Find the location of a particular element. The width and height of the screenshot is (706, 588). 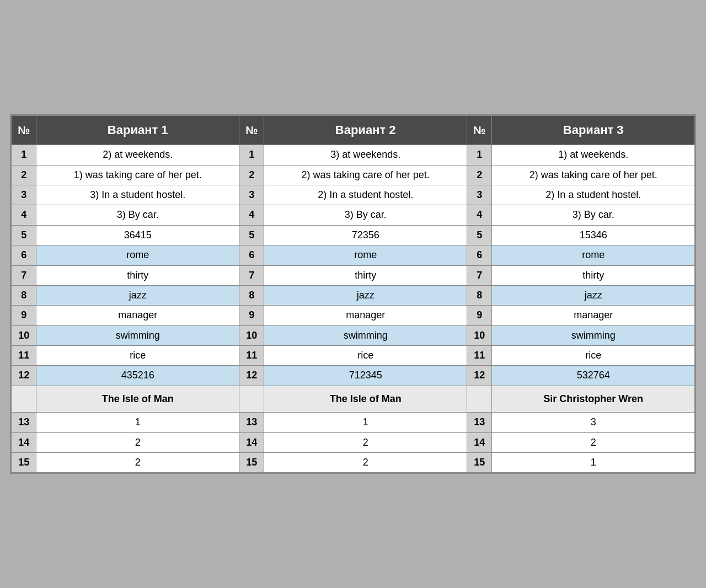

variant1-cell: rice is located at coordinates (138, 356).